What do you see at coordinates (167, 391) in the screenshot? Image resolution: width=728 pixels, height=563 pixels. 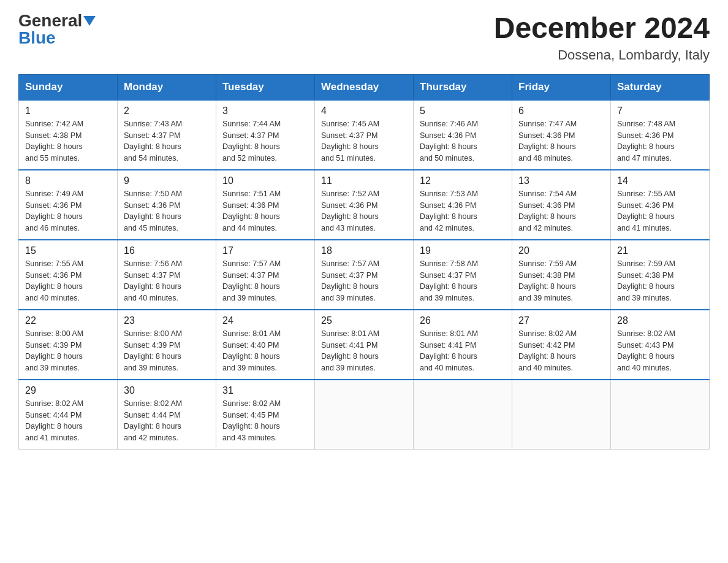 I see `day-number: 30` at bounding box center [167, 391].